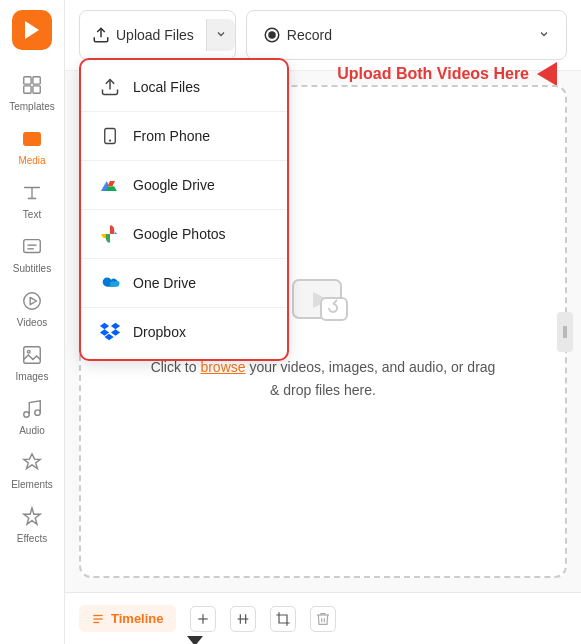 This screenshot has height=644, width=581. Describe the element at coordinates (323, 618) in the screenshot. I see `timeline-bar: Timeline` at that location.